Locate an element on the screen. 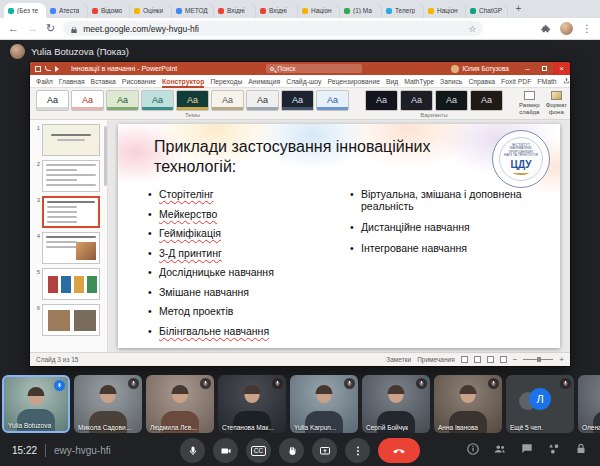  slide-title: Приклади застосування інноваційних техно… is located at coordinates (304, 157).